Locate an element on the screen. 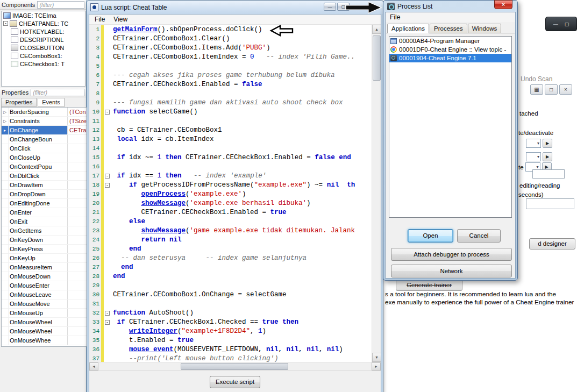 The image size is (577, 392). event-row: OnMouseEnter is located at coordinates (44, 286).